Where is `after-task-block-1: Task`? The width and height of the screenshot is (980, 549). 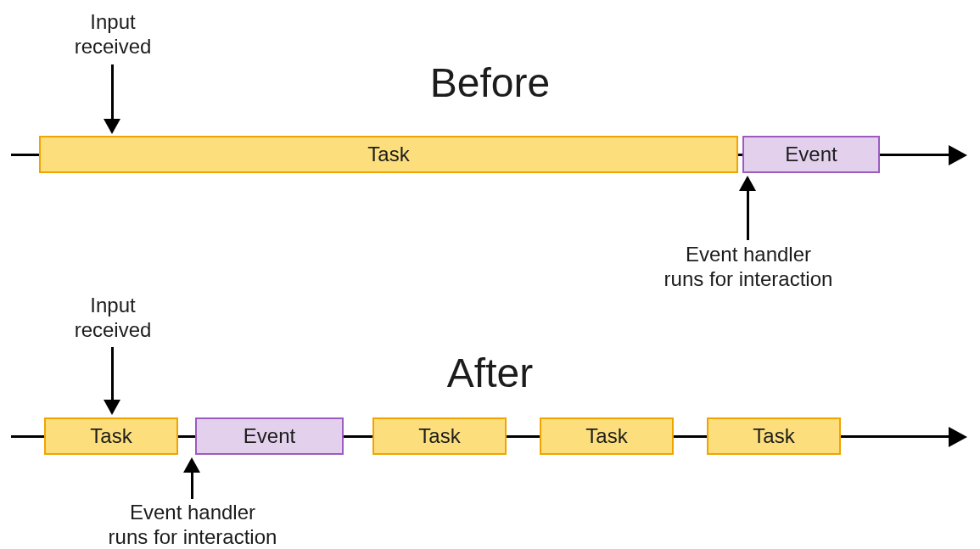
after-task-block-1: Task is located at coordinates (111, 436).